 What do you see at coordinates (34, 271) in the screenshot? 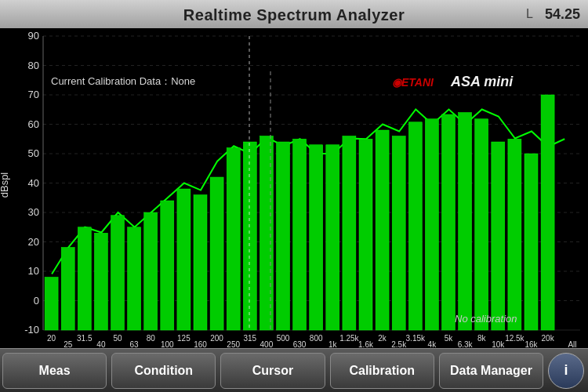
I see `svg-text: 10` at bounding box center [34, 271].